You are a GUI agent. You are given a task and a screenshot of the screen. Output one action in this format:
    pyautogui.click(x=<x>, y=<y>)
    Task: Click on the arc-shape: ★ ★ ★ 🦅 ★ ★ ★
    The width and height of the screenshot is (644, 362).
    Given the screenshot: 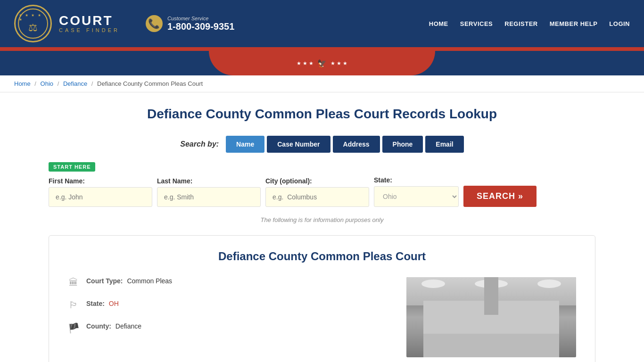 What is the action you would take?
    pyautogui.click(x=322, y=63)
    